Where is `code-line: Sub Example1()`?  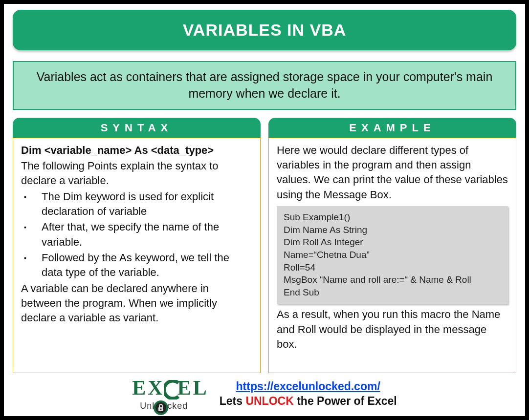
code-line: Sub Example1() is located at coordinates (392, 217).